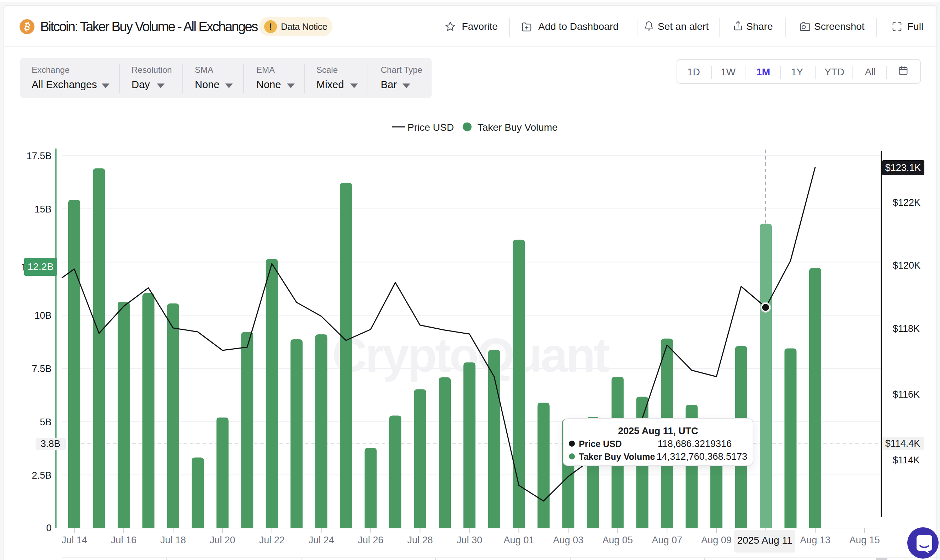 The image size is (940, 560). Describe the element at coordinates (173, 540) in the screenshot. I see `svg-text: Jul 18` at that location.